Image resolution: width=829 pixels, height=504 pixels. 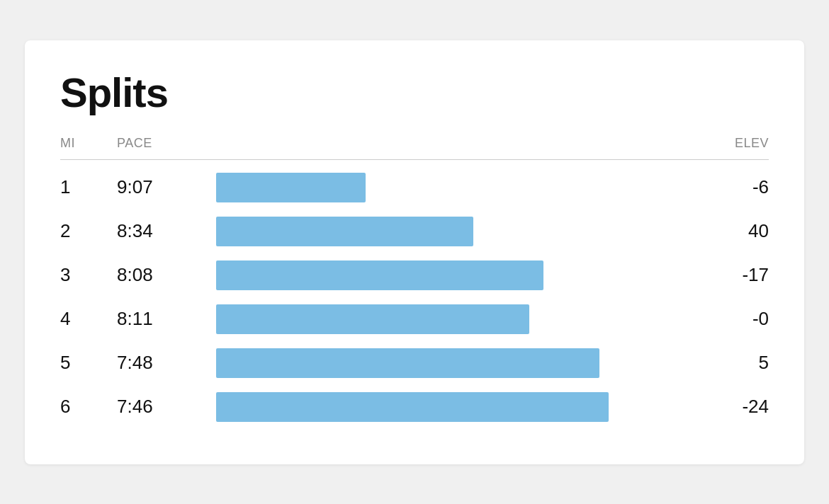 What do you see at coordinates (414, 407) in the screenshot?
I see `table-row: 6 7:46 -24` at bounding box center [414, 407].